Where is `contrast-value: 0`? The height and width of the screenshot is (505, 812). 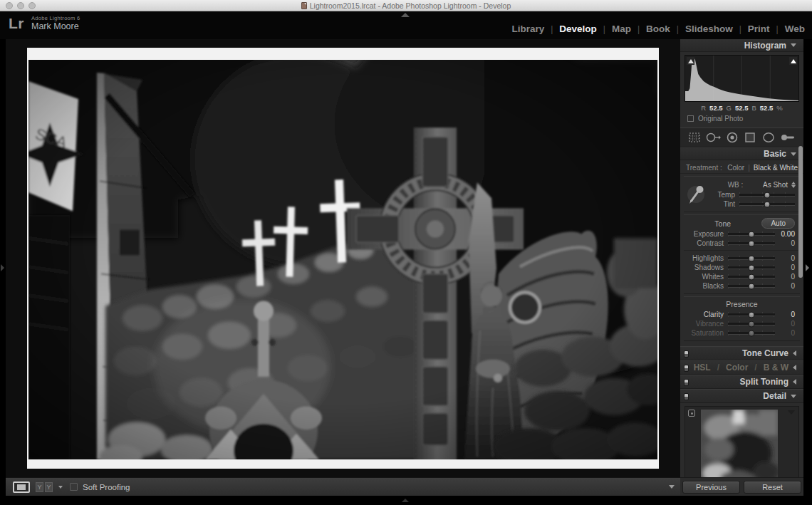
contrast-value: 0 is located at coordinates (785, 244).